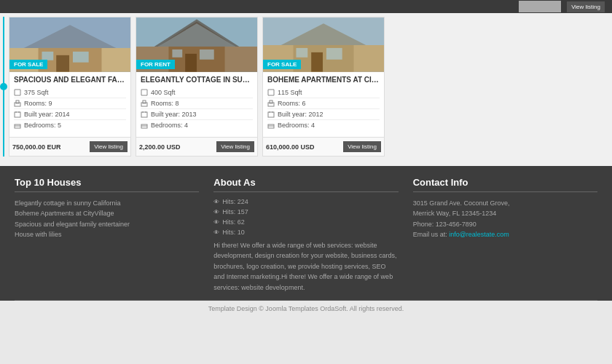  What do you see at coordinates (106, 213) in the screenshot?
I see `list-item: Boheme Apartments at CityVillage` at bounding box center [106, 213].